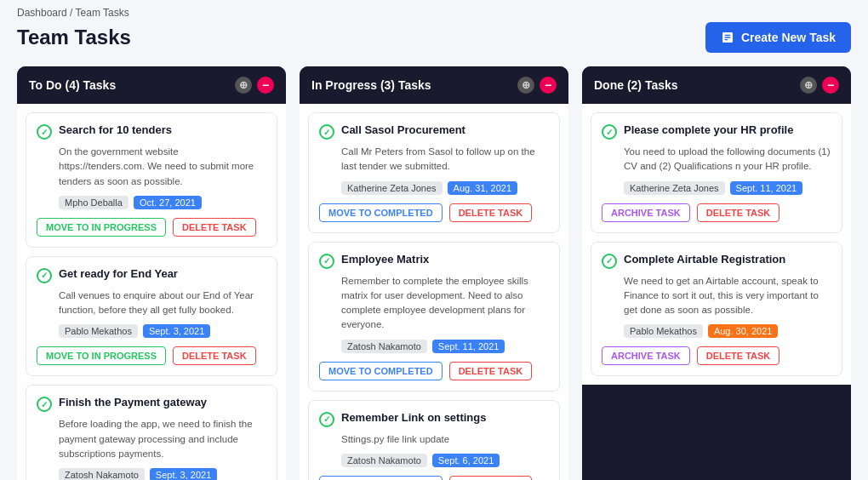 This screenshot has width=868, height=480. Describe the element at coordinates (327, 261) in the screenshot. I see `task-status-icon-p2` at that location.